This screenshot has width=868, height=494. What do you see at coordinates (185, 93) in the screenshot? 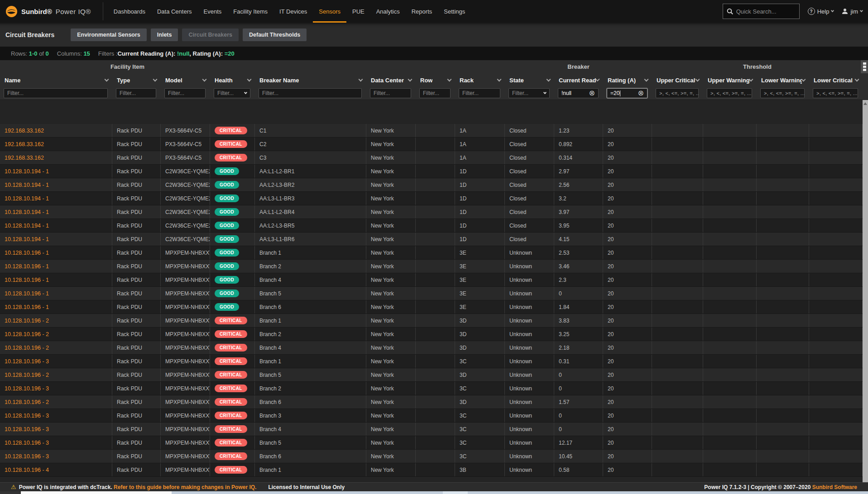
I see `filter-model: Filter...` at bounding box center [185, 93].